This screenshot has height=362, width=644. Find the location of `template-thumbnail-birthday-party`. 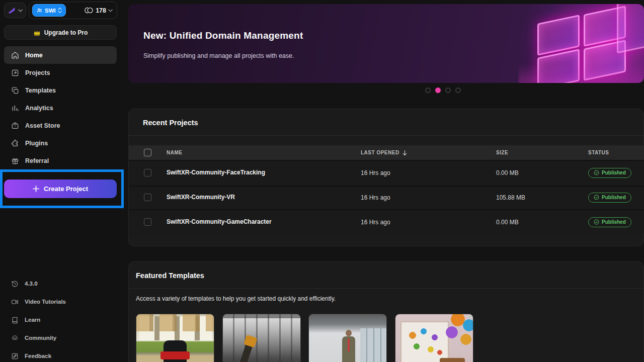

template-thumbnail-birthday-party is located at coordinates (434, 338).